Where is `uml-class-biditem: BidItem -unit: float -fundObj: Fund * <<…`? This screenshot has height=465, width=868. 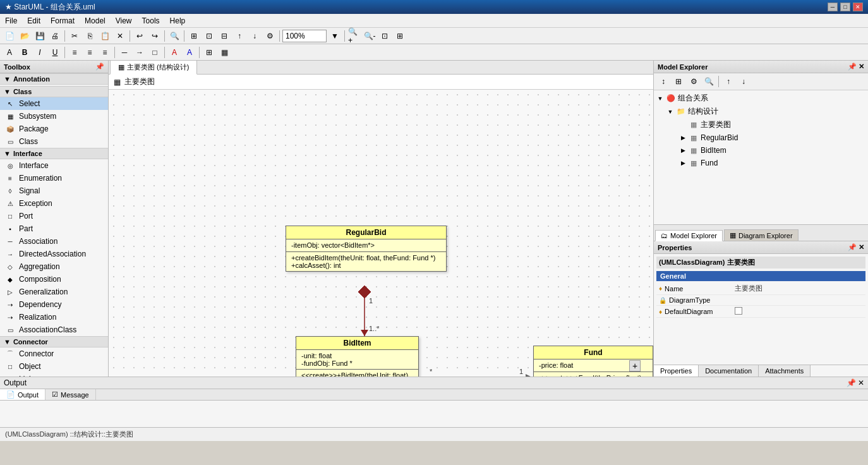
uml-class-biditem: BidItem -unit: float -fundObj: Fund * <<… is located at coordinates (358, 356).